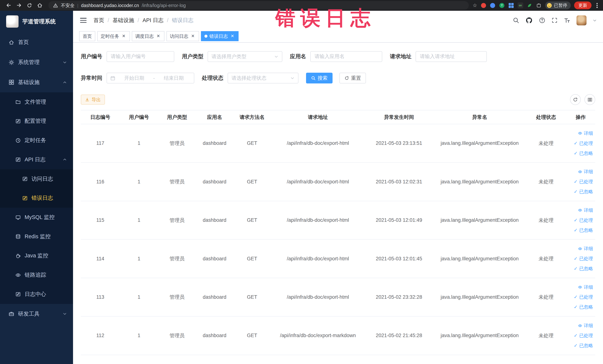  I want to click on sidebar-item-scheduled-tasks: 定时任务, so click(36, 141).